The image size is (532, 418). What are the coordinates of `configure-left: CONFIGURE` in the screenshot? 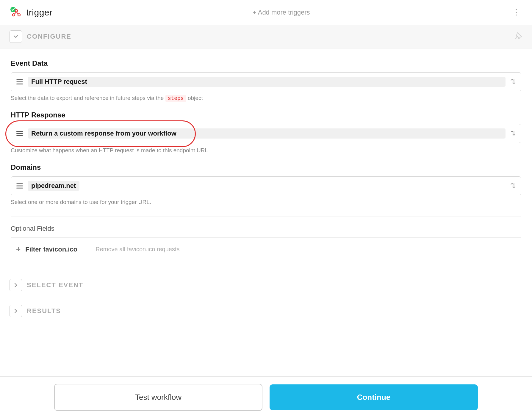 It's located at (40, 37).